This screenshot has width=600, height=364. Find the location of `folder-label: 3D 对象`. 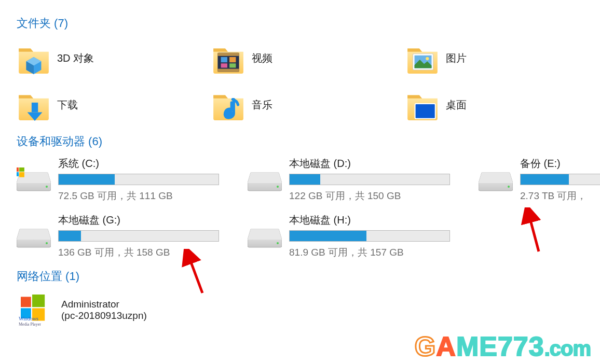

folder-label: 3D 对象 is located at coordinates (76, 58).